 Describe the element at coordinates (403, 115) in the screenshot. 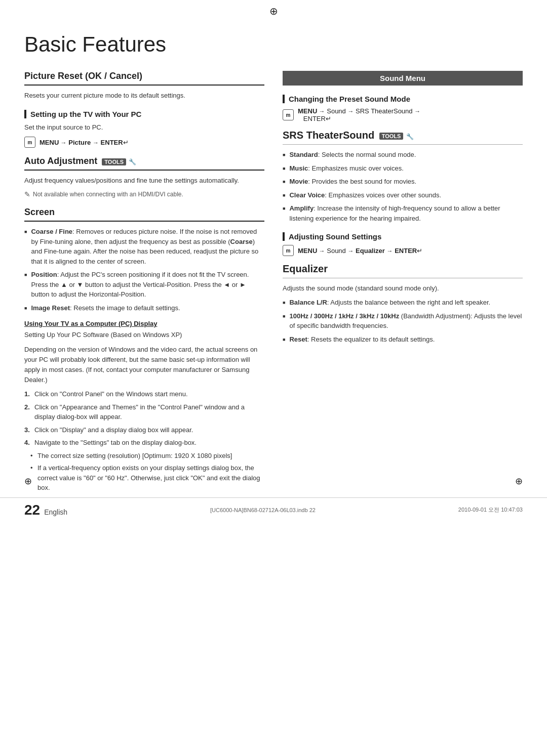

I see `changing-preset-menu-path: m MENU → Sound → SRS TheaterSound → ENTE…` at that location.